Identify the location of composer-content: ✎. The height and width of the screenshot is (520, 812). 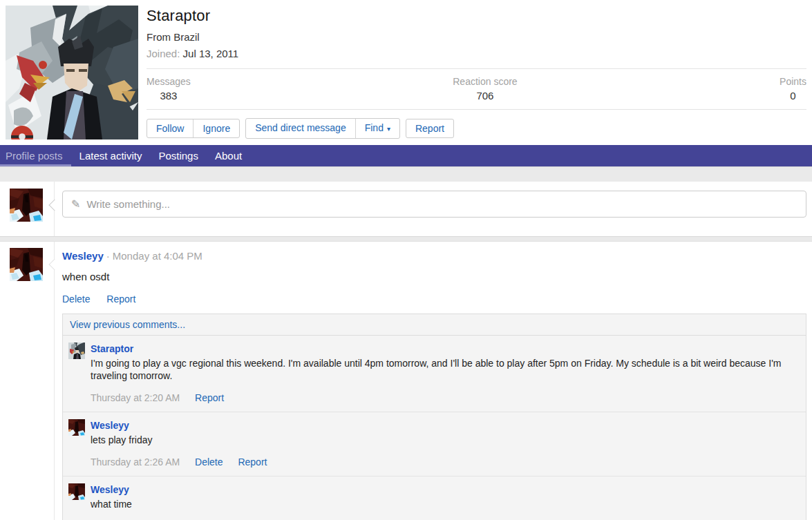
(433, 209).